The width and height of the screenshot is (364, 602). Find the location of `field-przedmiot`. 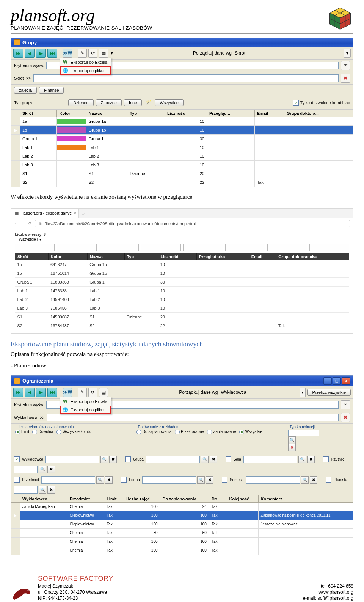

field-przedmiot is located at coordinates (68, 480).